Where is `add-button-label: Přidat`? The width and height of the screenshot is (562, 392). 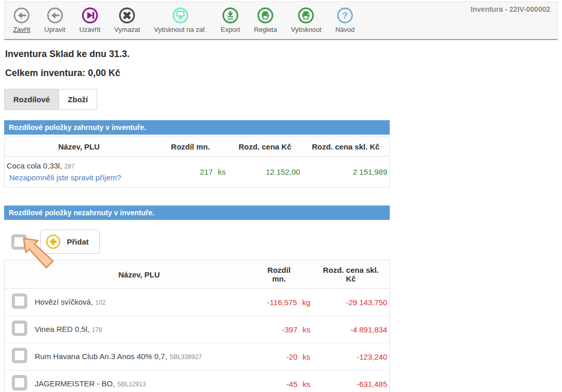
add-button-label: Přidat is located at coordinates (78, 241).